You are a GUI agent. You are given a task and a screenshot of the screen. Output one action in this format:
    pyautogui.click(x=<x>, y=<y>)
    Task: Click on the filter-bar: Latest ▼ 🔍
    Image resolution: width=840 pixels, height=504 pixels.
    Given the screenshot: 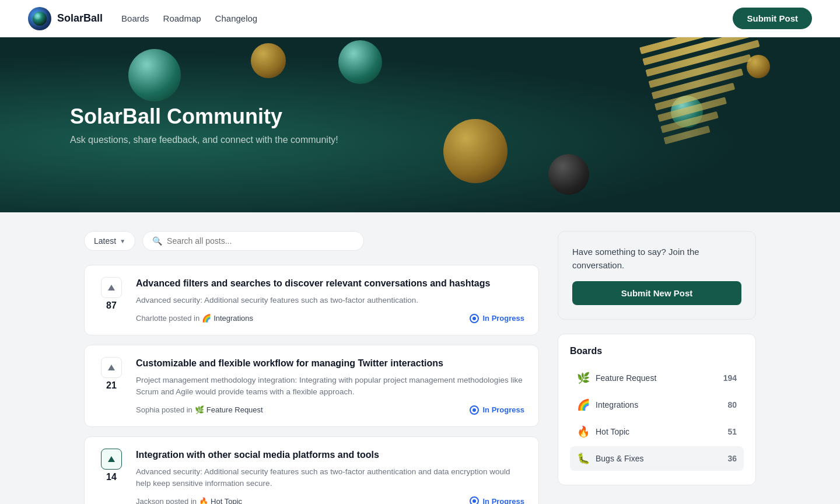 What is the action you would take?
    pyautogui.click(x=312, y=241)
    